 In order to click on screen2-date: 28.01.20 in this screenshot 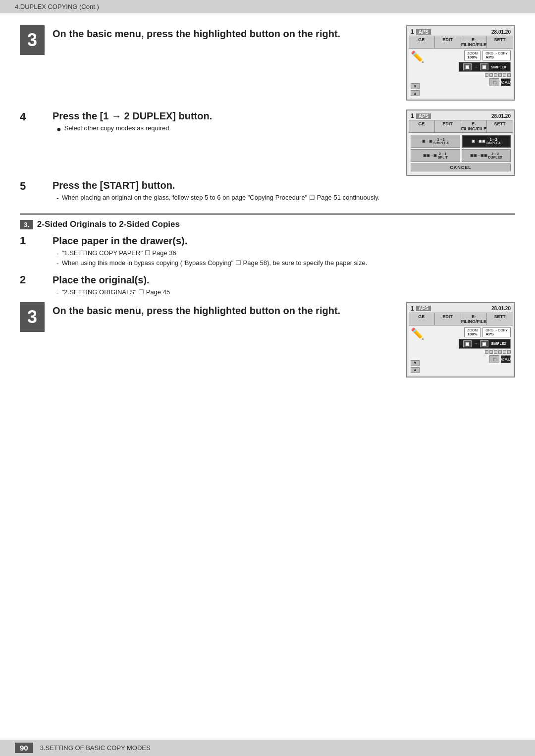, I will do `click(501, 116)`.